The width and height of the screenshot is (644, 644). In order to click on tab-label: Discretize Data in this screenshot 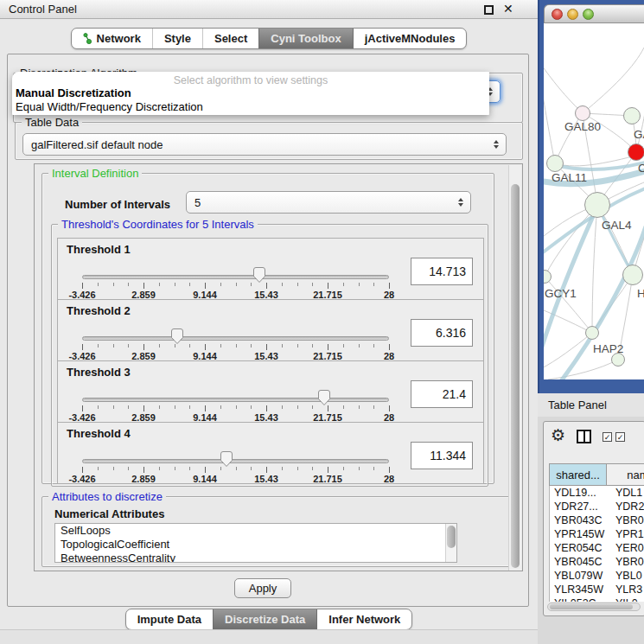, I will do `click(265, 619)`.